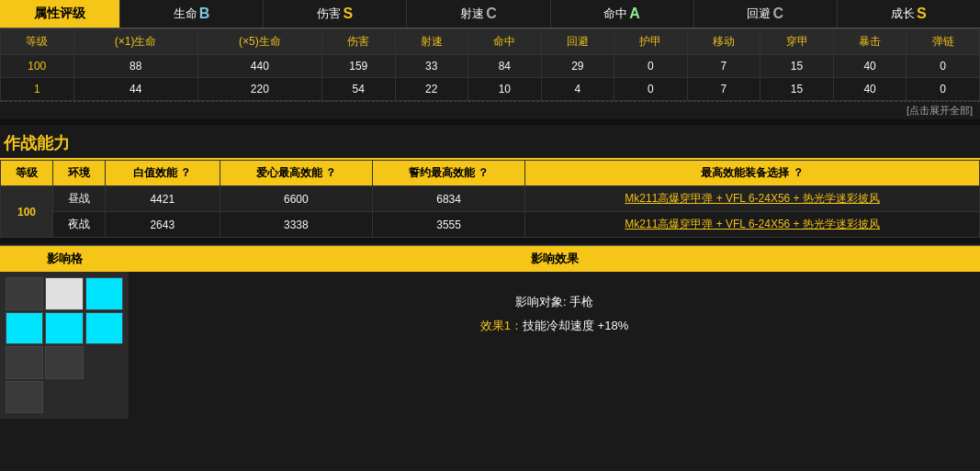 The height and width of the screenshot is (471, 980). I want to click on attr-rating-item: 伤害S, so click(334, 14).